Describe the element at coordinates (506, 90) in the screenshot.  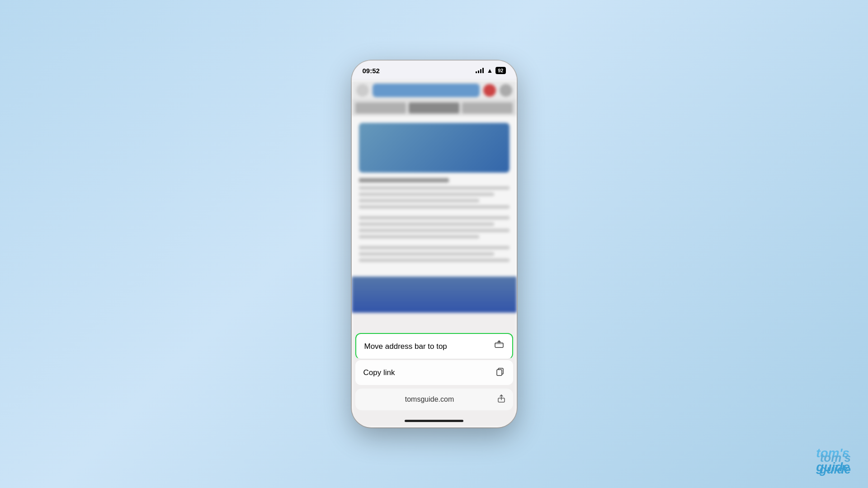
I see `menu-button-icon` at that location.